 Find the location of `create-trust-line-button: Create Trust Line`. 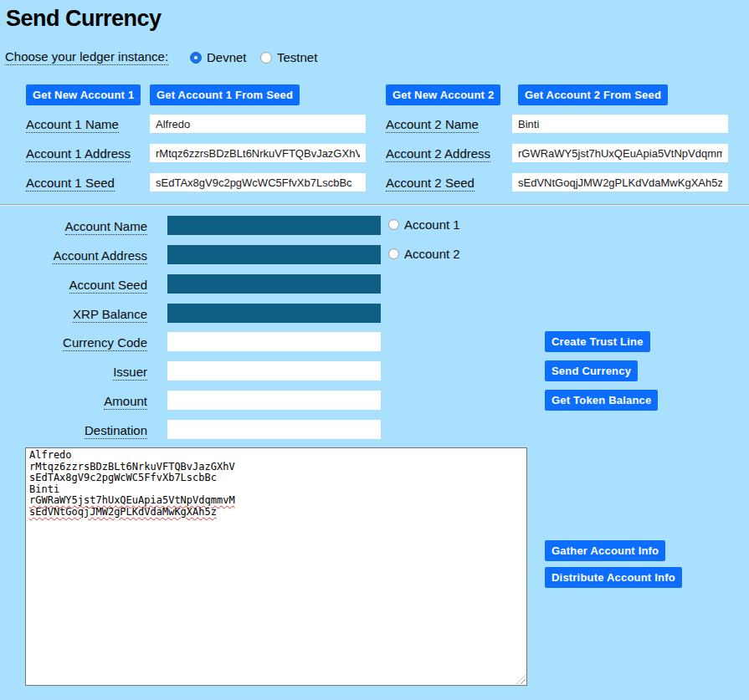

create-trust-line-button: Create Trust Line is located at coordinates (598, 341).